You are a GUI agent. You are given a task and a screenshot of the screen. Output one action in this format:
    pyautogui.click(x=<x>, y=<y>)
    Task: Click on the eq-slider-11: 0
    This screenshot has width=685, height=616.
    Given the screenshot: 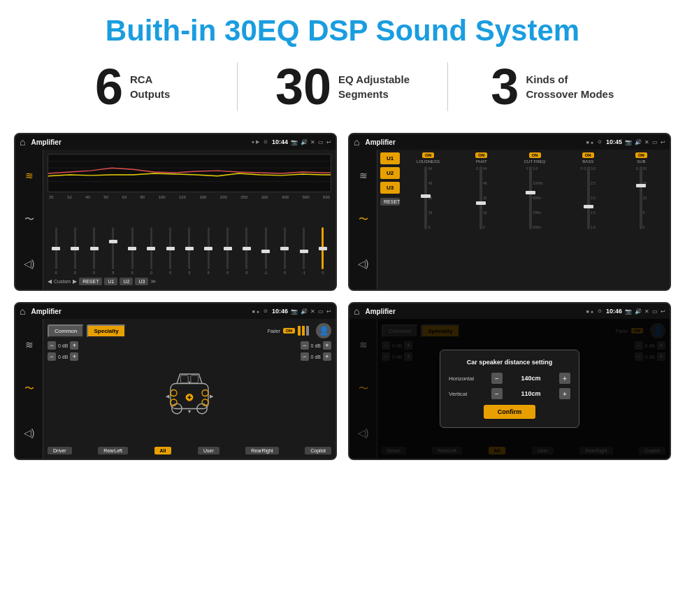 What is the action you would take?
    pyautogui.click(x=247, y=251)
    